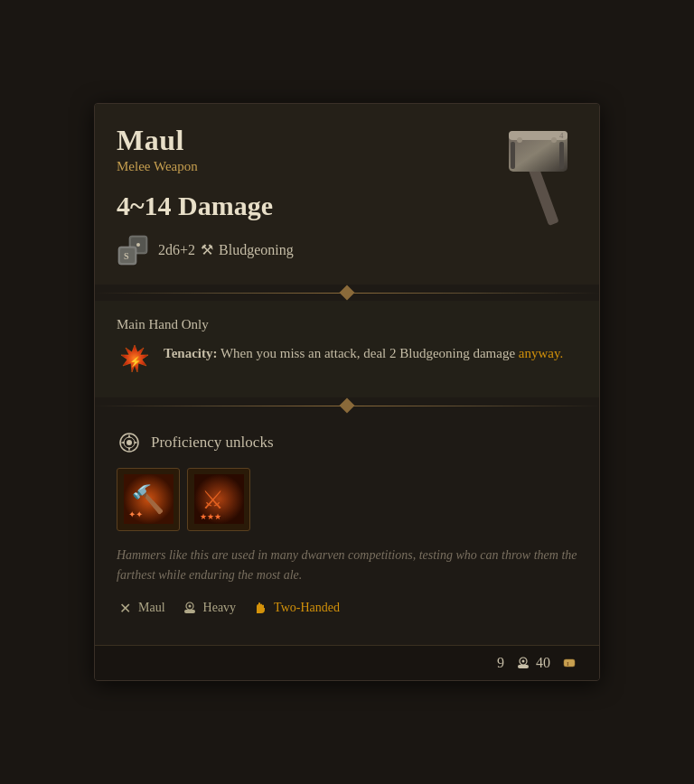  I want to click on coin-icon: I, so click(569, 663).